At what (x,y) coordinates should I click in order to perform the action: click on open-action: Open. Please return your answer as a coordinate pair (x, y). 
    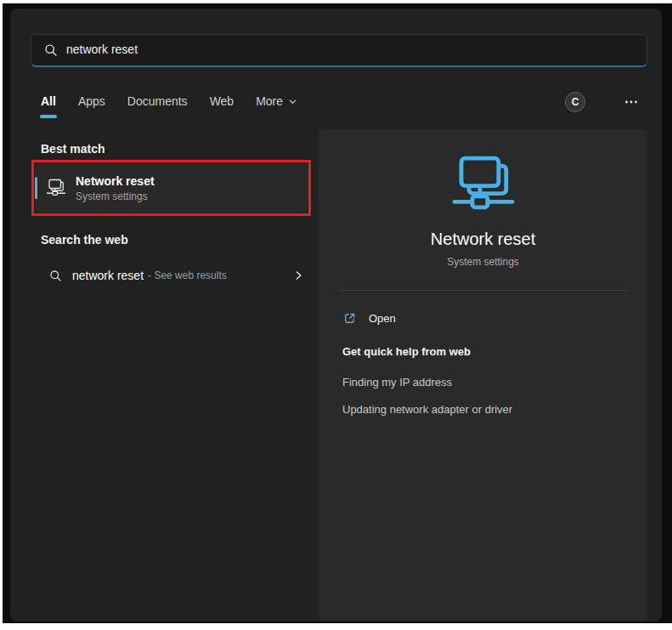
    Looking at the image, I should click on (483, 318).